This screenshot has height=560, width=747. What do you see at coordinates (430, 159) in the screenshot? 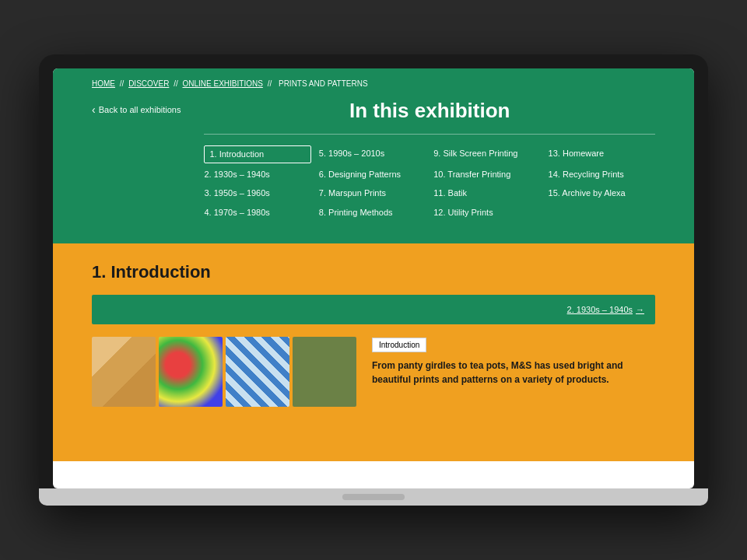
I see `exhibition-title-block: In this exhibition 1. Introduction 5. 19…` at bounding box center [430, 159].